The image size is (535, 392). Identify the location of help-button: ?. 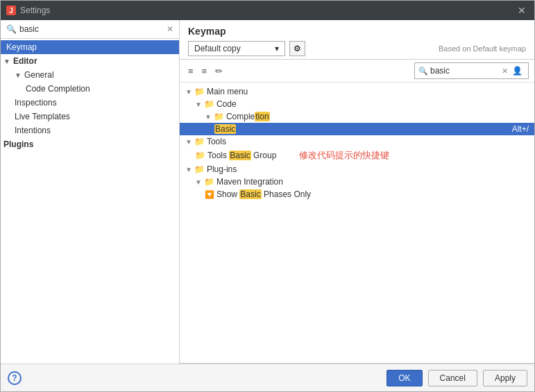
(15, 378).